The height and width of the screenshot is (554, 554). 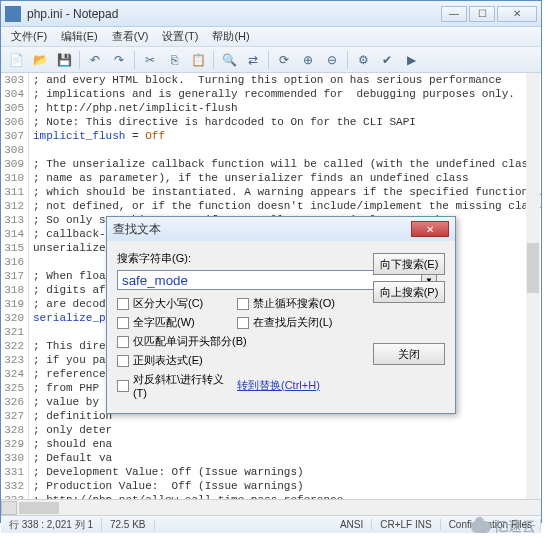 I want to click on vertical-scrollbar, so click(x=533, y=286).